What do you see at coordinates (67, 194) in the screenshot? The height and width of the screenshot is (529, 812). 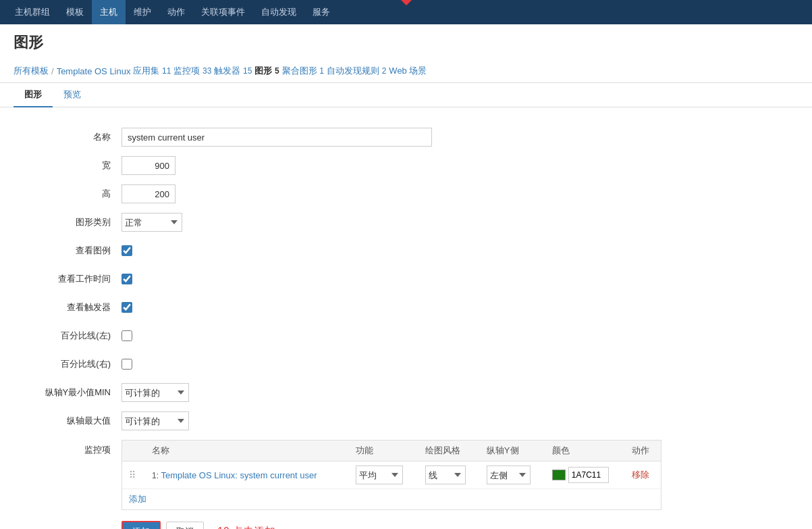 I see `height-label: 高` at bounding box center [67, 194].